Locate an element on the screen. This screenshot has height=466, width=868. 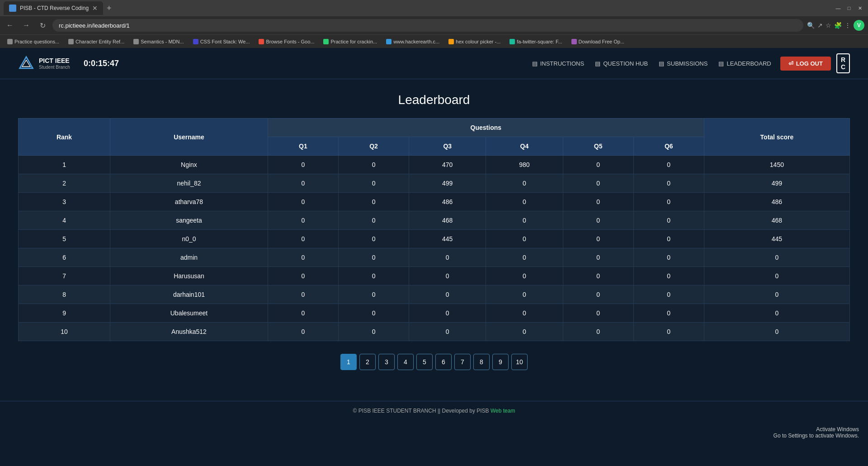
rank-cell: 4 is located at coordinates (64, 221).